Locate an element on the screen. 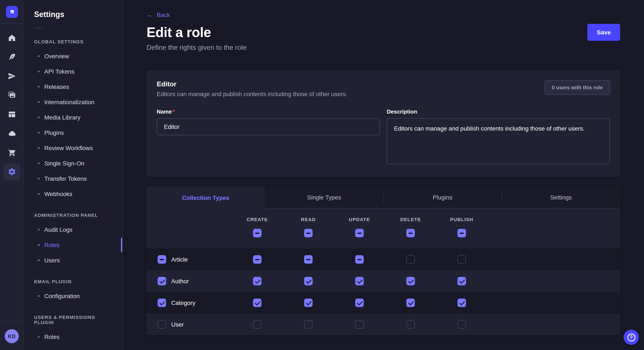 Image resolution: width=644 pixels, height=350 pixels. column-header-delete: DELETE is located at coordinates (410, 219).